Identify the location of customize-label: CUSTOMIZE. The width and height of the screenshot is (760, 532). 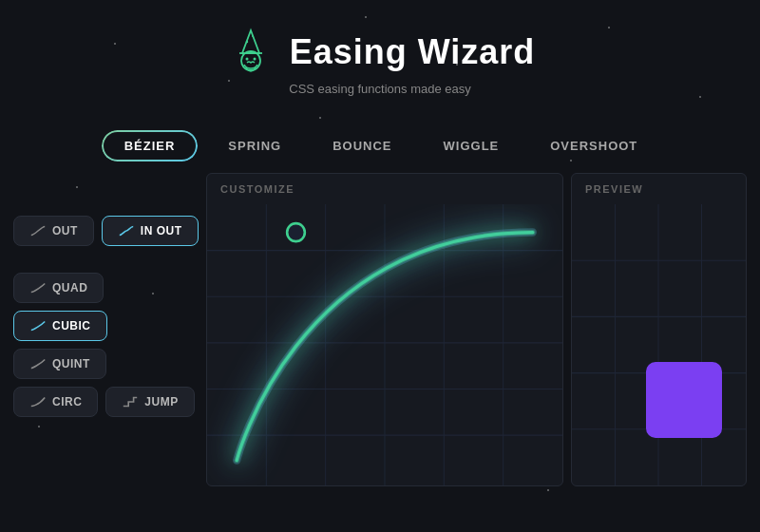
(385, 187).